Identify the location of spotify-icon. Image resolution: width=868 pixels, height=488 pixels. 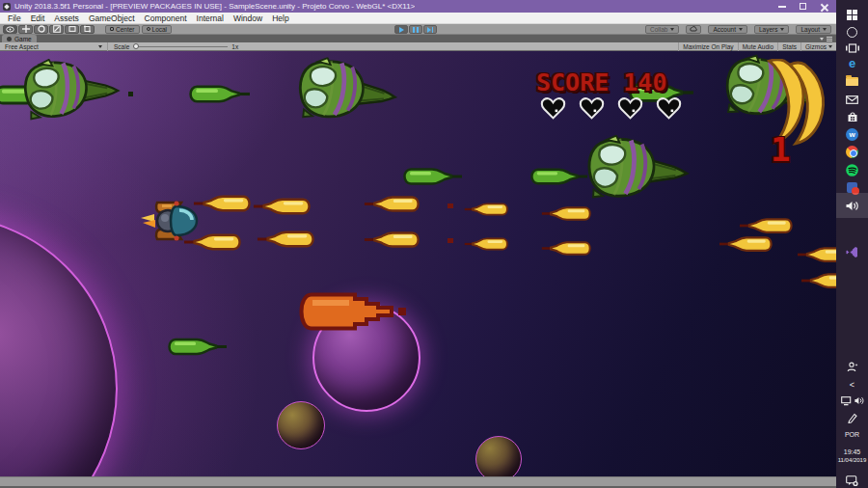
(853, 170).